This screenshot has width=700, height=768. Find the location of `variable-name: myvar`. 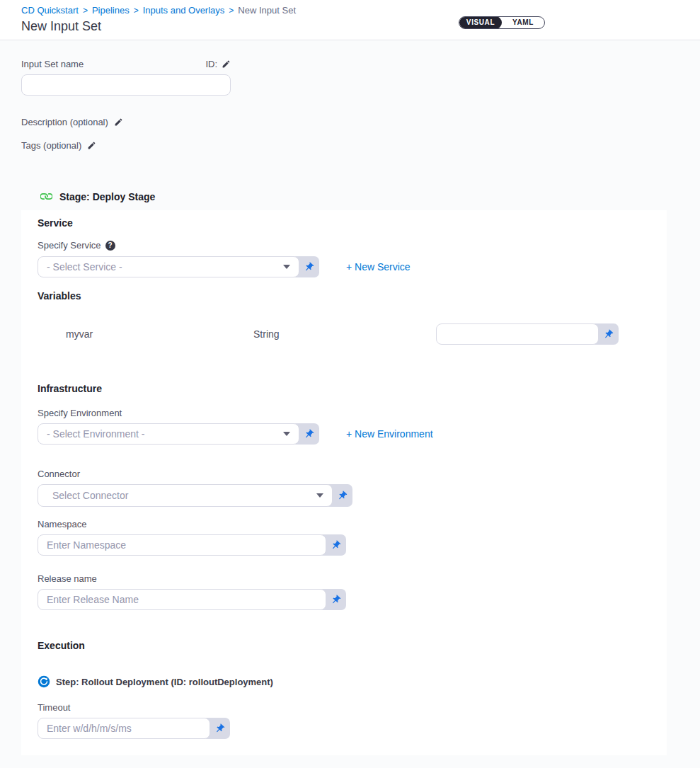

variable-name: myvar is located at coordinates (160, 334).